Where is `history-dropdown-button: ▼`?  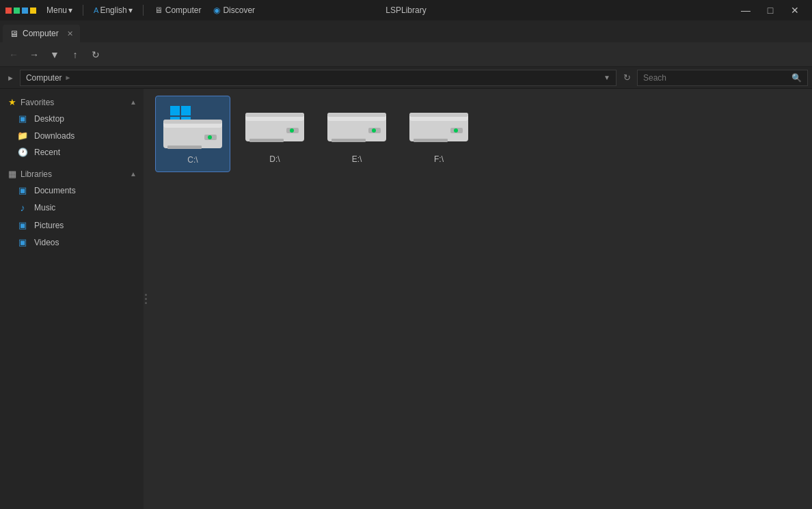 history-dropdown-button: ▼ is located at coordinates (55, 55).